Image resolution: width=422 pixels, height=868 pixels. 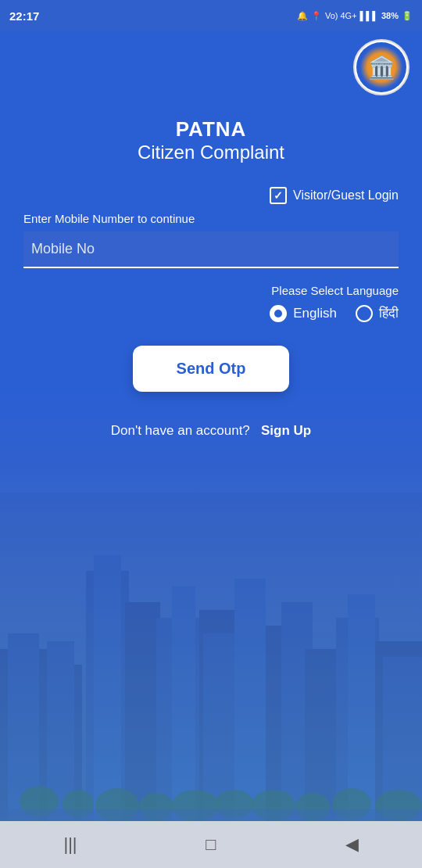 What do you see at coordinates (315, 314) in the screenshot?
I see `language-english-label: English` at bounding box center [315, 314].